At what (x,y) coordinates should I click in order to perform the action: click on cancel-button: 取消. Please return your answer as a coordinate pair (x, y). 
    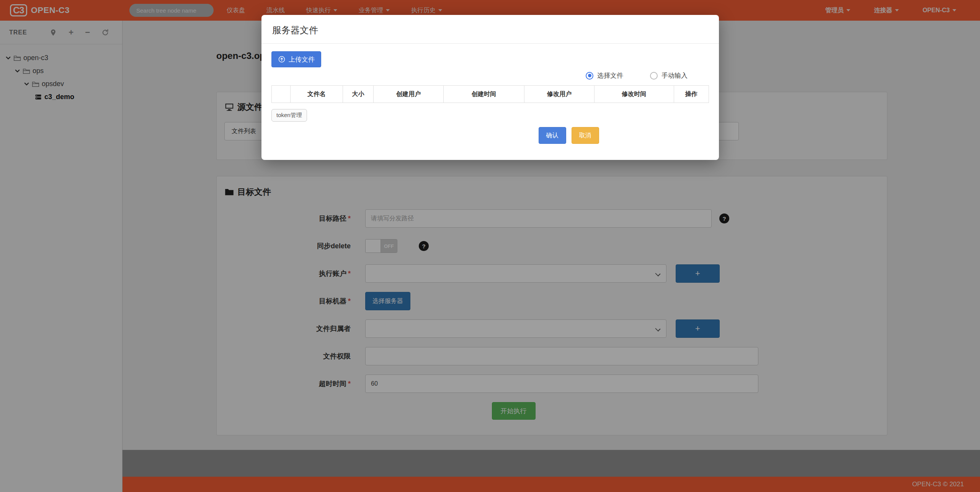
    Looking at the image, I should click on (585, 135).